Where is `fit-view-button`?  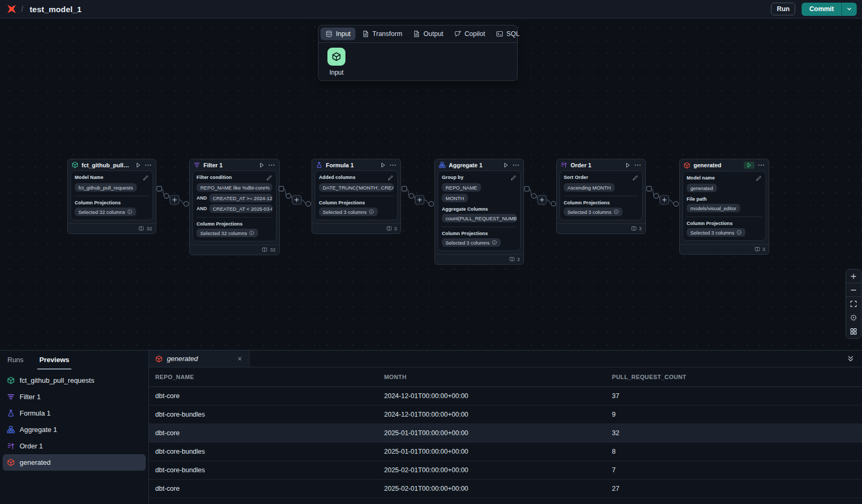
fit-view-button is located at coordinates (854, 304).